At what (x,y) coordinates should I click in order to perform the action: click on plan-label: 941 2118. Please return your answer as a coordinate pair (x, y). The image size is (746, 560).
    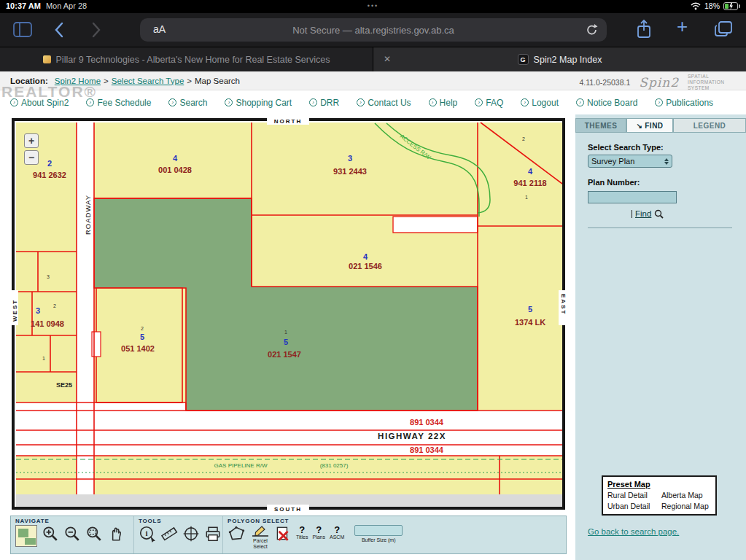
    Looking at the image, I should click on (529, 183).